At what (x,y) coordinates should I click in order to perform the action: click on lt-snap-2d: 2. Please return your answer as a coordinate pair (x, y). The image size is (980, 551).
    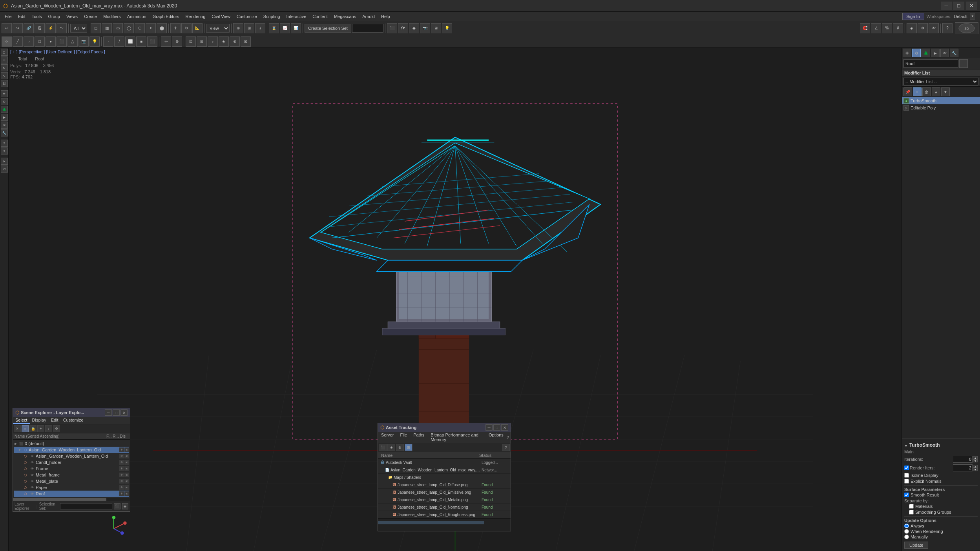
    Looking at the image, I should click on (4, 143).